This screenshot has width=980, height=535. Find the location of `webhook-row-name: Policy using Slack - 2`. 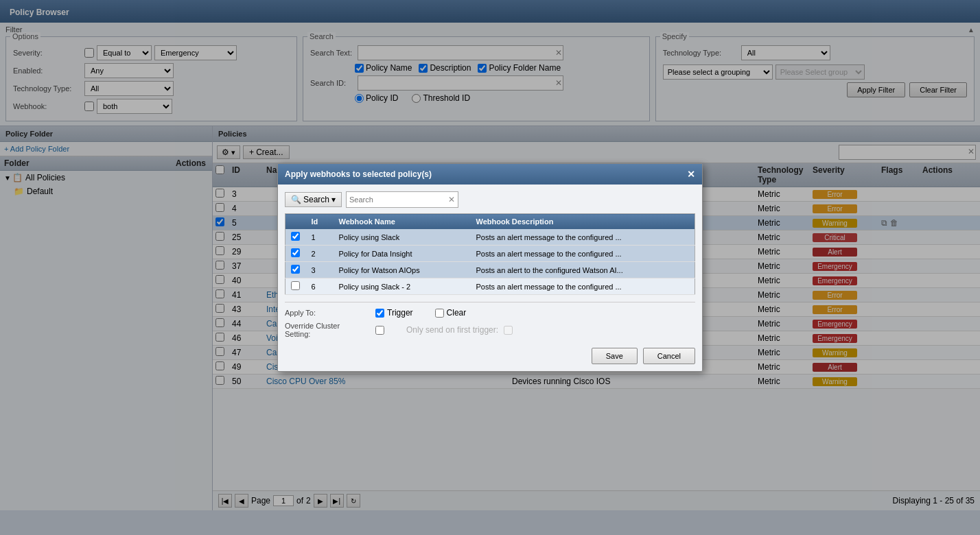

webhook-row-name: Policy using Slack - 2 is located at coordinates (402, 287).